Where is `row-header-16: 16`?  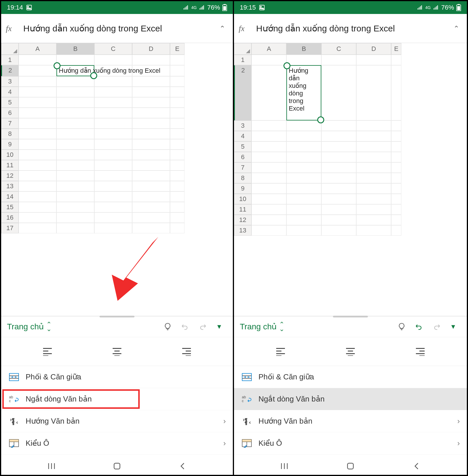 row-header-16: 16 is located at coordinates (10, 218).